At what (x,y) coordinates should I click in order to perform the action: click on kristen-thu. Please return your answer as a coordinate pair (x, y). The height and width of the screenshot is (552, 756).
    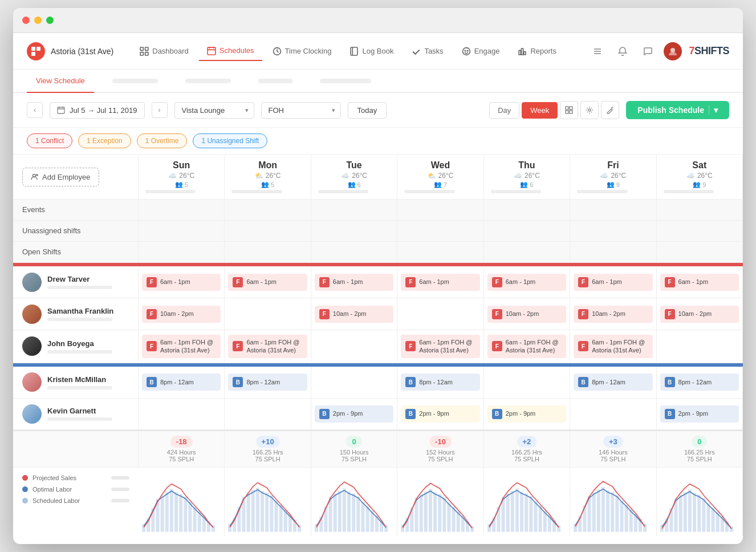
    Looking at the image, I should click on (527, 382).